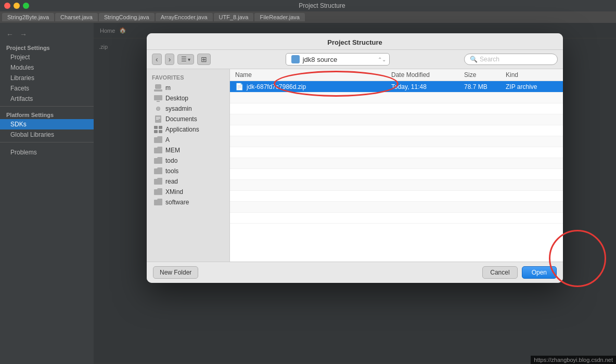  I want to click on file-size-cell: 78.7 MB, so click(485, 87).